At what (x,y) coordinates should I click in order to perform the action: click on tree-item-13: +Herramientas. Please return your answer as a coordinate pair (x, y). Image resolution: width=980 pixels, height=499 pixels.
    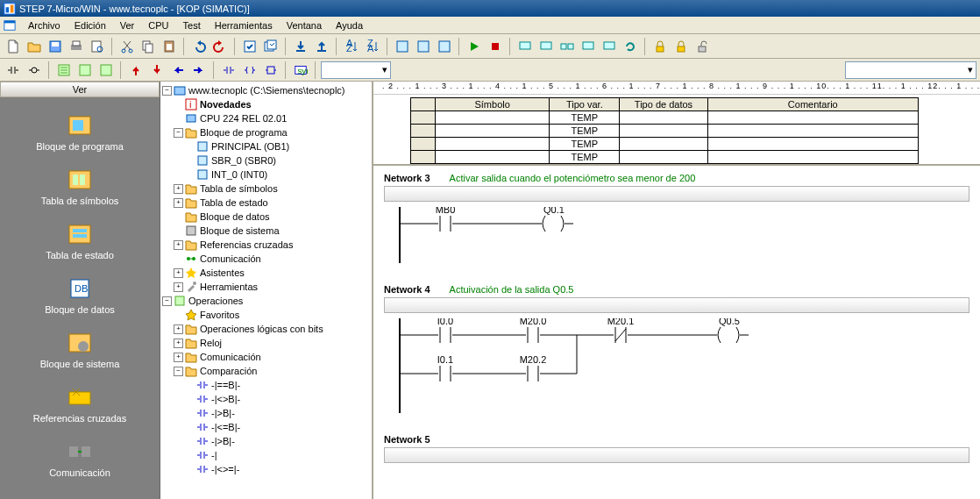
    Looking at the image, I should click on (266, 287).